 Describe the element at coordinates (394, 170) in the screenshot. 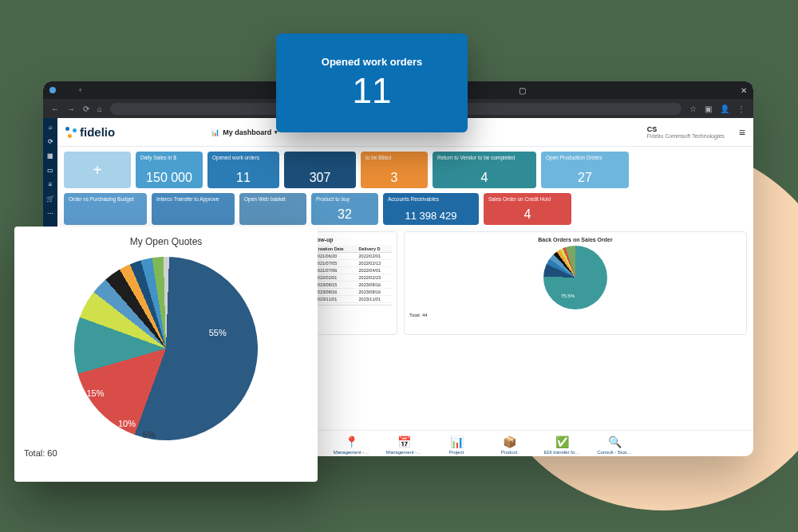

I see `tile-to-be-billed: to be Billed 3` at that location.